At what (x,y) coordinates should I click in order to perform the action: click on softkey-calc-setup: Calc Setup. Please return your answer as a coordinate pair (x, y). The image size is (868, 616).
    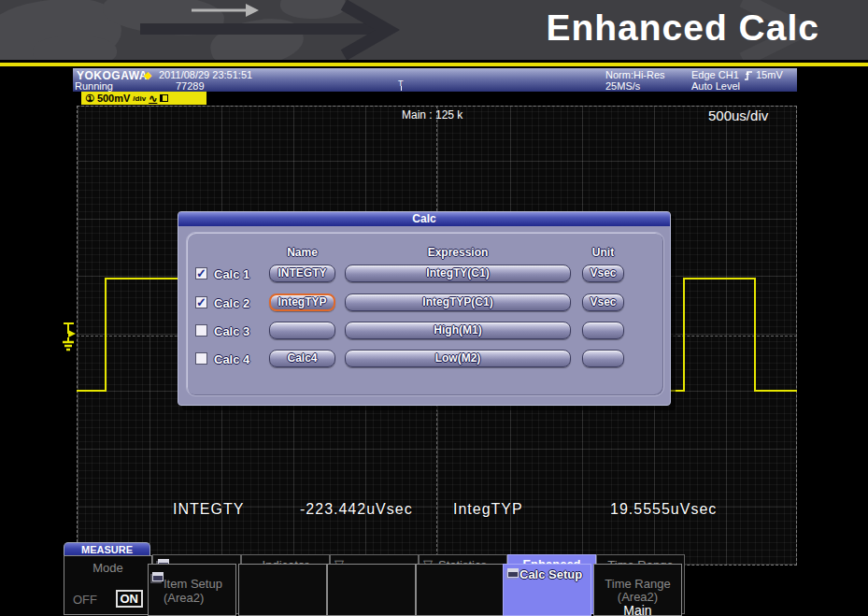
    Looking at the image, I should click on (548, 590).